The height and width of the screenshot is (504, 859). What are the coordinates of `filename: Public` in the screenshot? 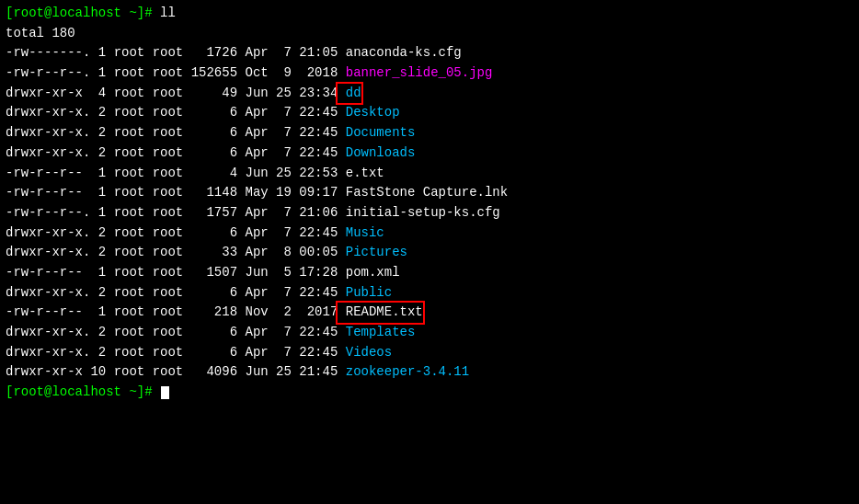 It's located at (364, 293).